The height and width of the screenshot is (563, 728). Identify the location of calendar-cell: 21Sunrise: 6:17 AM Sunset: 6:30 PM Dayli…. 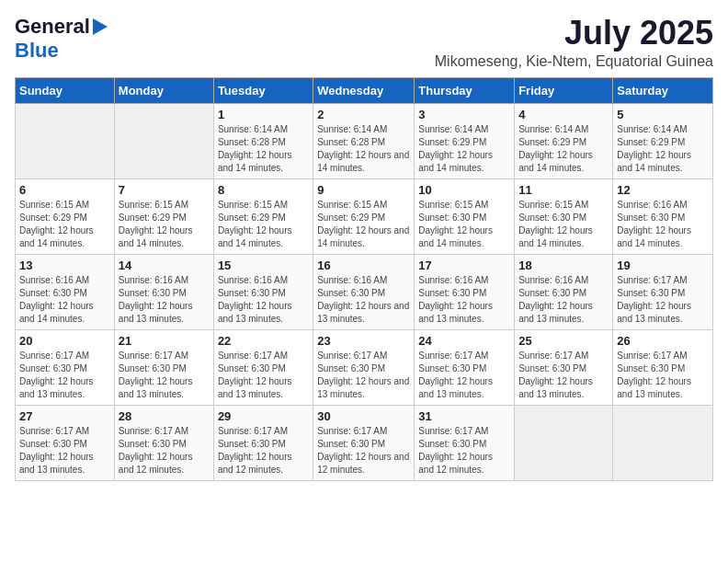
(164, 367).